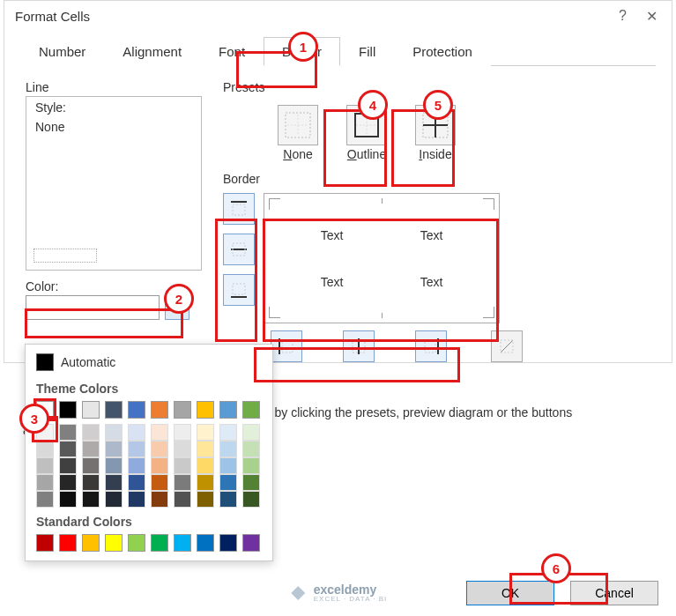 Image resolution: width=676 pixels, height=616 pixels. I want to click on line-style-list: Style: None, so click(114, 183).